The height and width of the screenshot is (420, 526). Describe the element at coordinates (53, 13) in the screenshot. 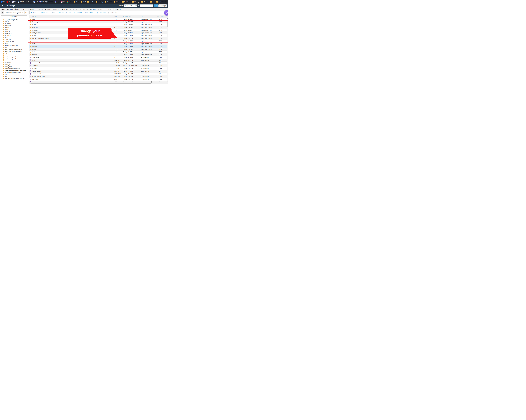

I see `nav-button-back: ←Back` at that location.